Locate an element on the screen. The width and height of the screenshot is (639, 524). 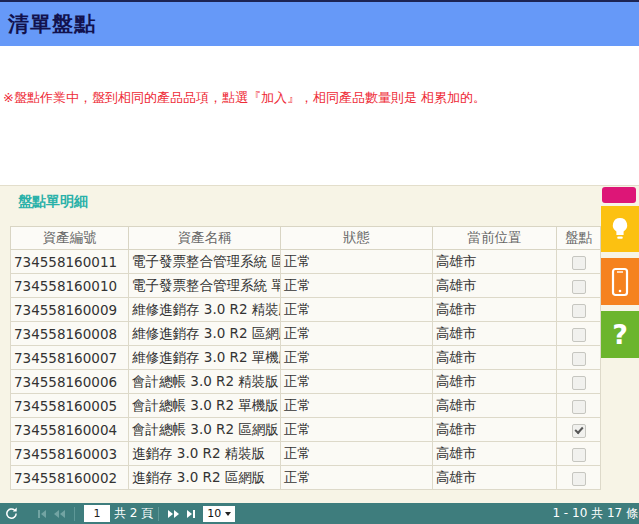
column-header-status: 狀態 is located at coordinates (357, 238).